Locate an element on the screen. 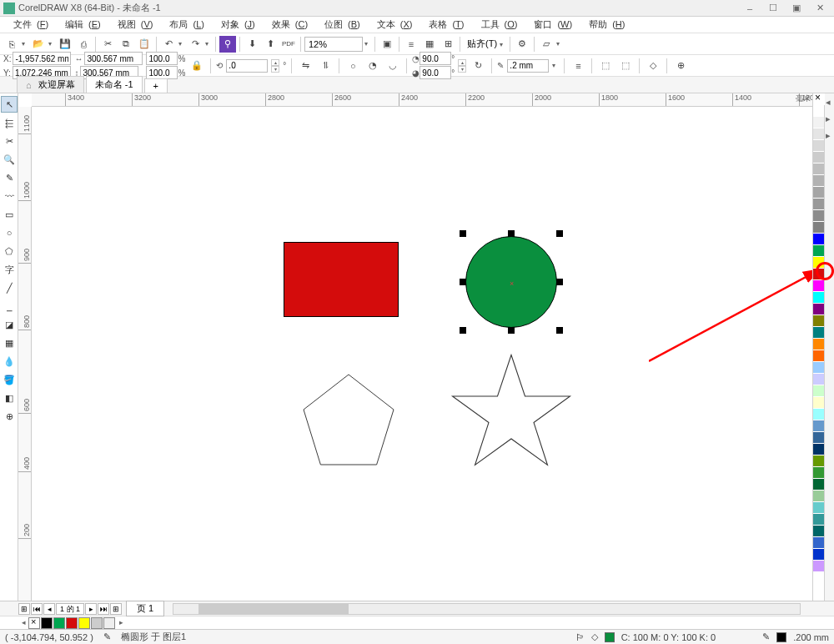 Image resolution: width=834 pixels, height=644 pixels. options-icon: ⚙ is located at coordinates (522, 44).